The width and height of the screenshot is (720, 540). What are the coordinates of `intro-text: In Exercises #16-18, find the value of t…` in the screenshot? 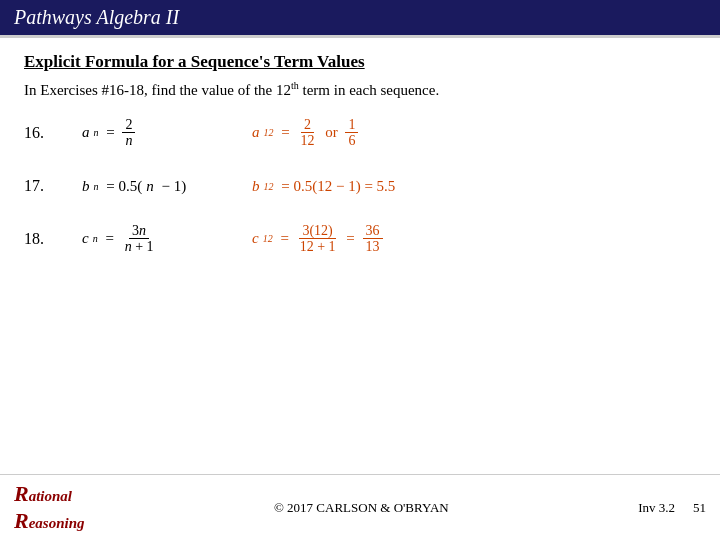 It's located at (360, 90).